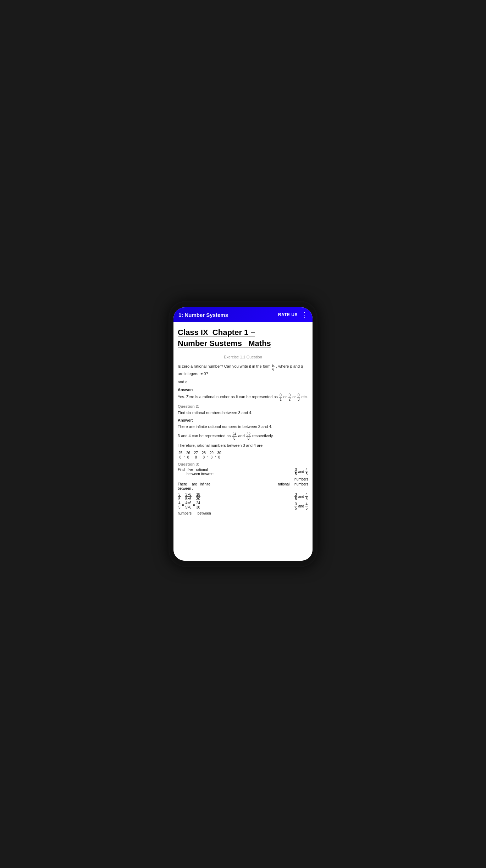 This screenshot has height=868, width=486. I want to click on 32-8: 328, so click(248, 436).